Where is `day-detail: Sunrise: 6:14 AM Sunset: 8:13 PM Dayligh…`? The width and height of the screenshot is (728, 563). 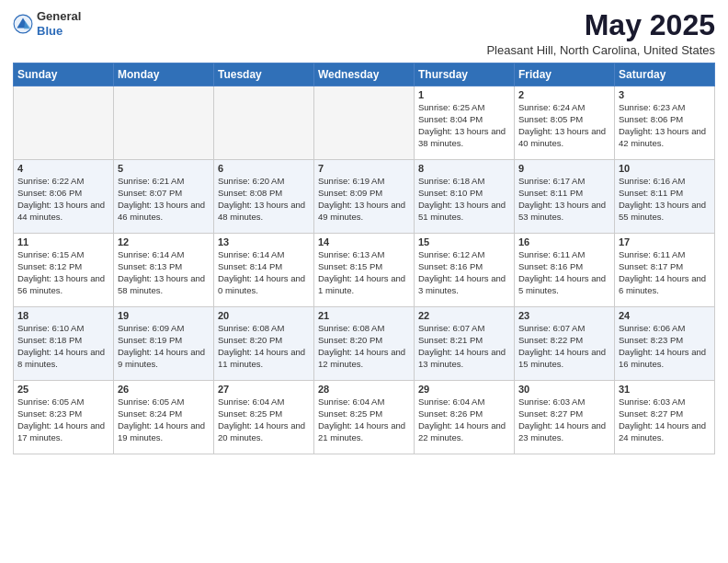
day-detail: Sunrise: 6:14 AM Sunset: 8:13 PM Dayligh… is located at coordinates (164, 272).